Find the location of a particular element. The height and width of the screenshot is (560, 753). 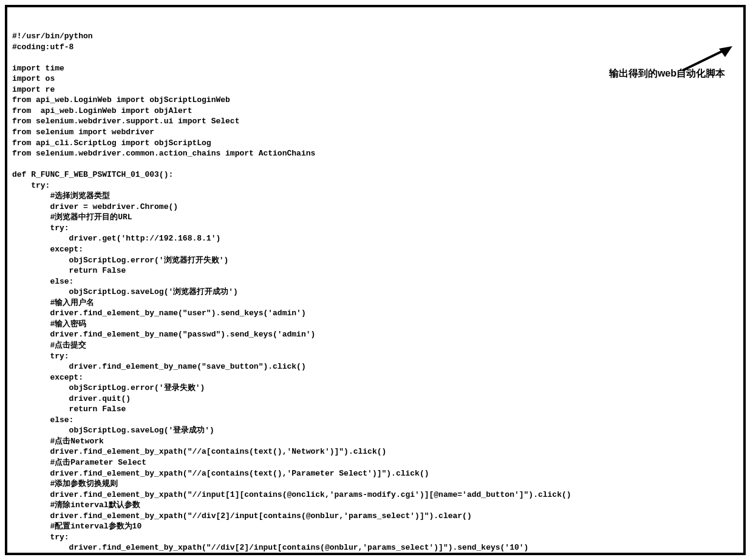

code-line: objScriptLog.error('登录失败') is located at coordinates (375, 388).